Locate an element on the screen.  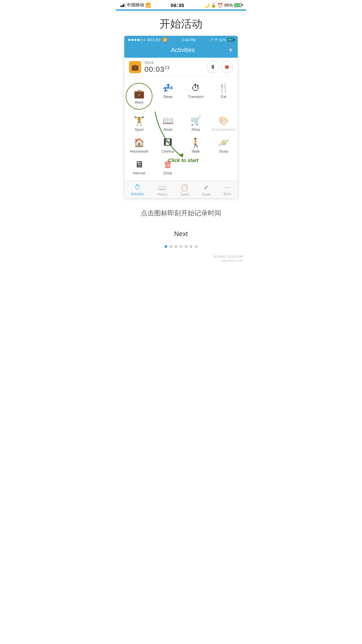
activity-grid: 💼 Work 💤 Sleep ⏱ Transport 🍴 Eat 🏋 S is located at coordinates (181, 129).